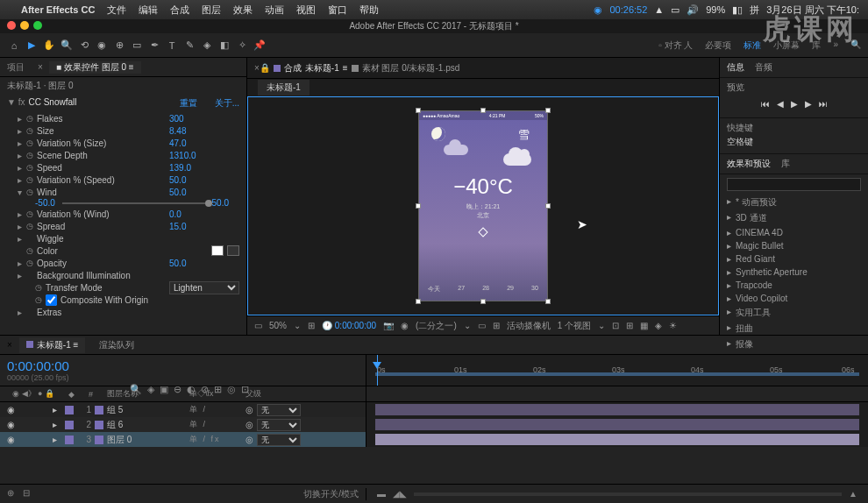 Image resolution: width=868 pixels, height=503 pixels. What do you see at coordinates (53, 345) in the screenshot?
I see `tl-tab-comp: 未标题-1 ≡` at bounding box center [53, 345].